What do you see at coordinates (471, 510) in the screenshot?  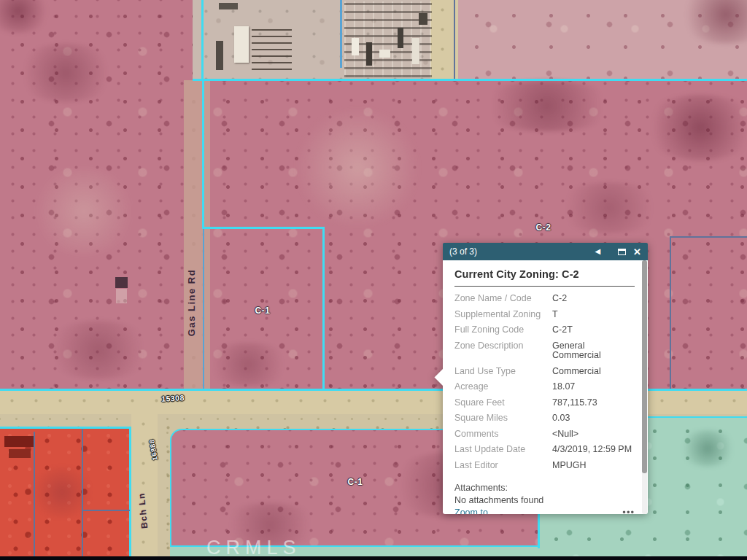 I see `zoom-to-link: Zoom to` at bounding box center [471, 510].